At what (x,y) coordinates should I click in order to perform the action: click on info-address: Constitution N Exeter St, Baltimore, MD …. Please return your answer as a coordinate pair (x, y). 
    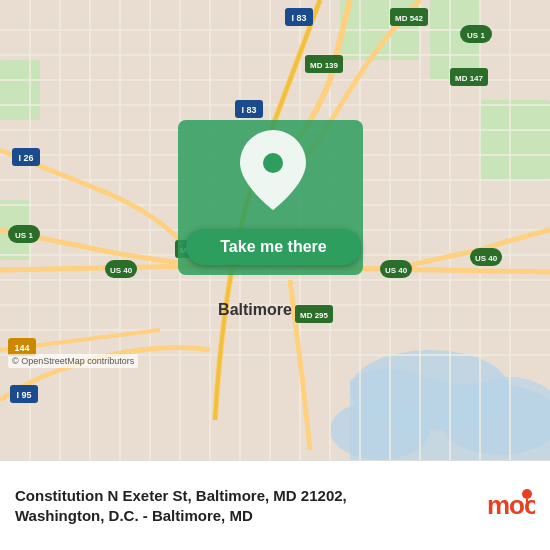
    Looking at the image, I should click on (245, 506).